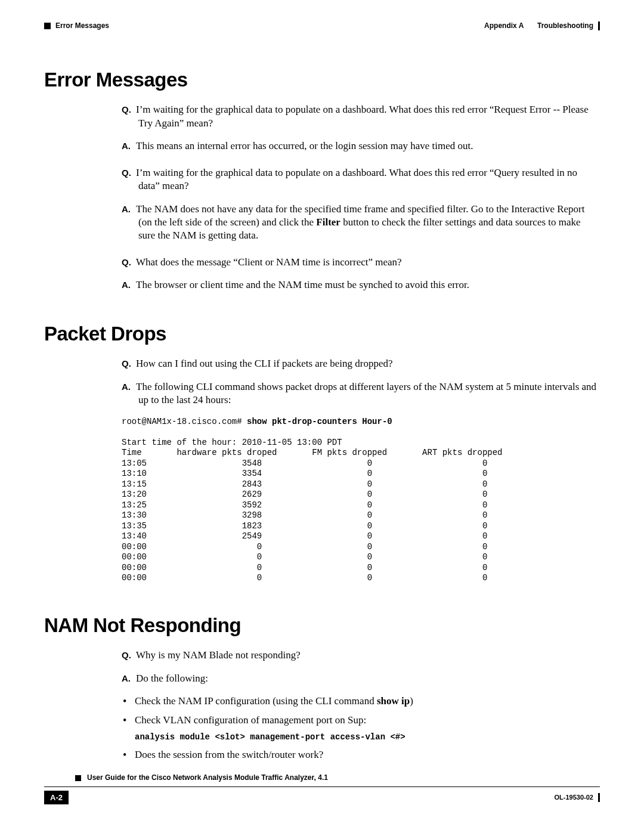  Describe the element at coordinates (322, 787) in the screenshot. I see `footer-rule` at that location.